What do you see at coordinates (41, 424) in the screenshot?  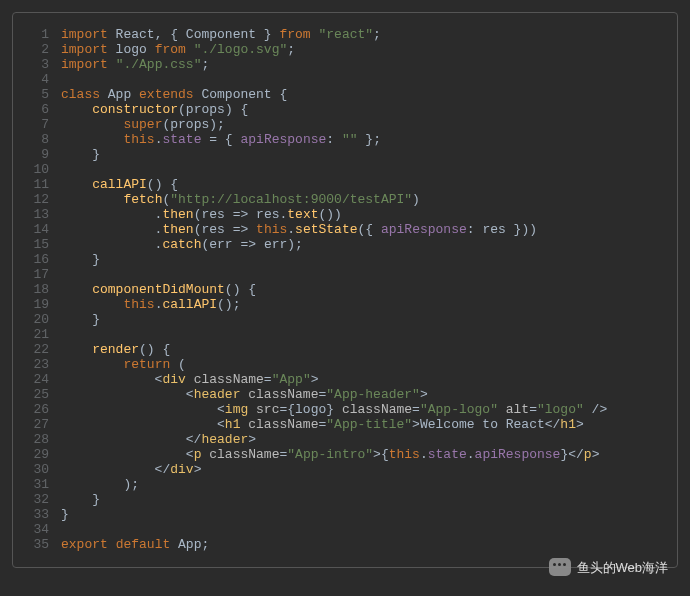 I see `line-number: 27` at bounding box center [41, 424].